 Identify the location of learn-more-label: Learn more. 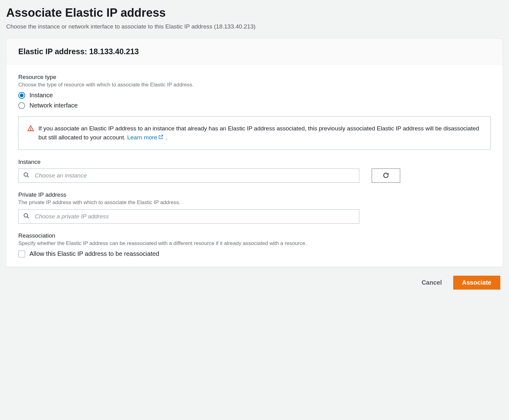
(142, 138).